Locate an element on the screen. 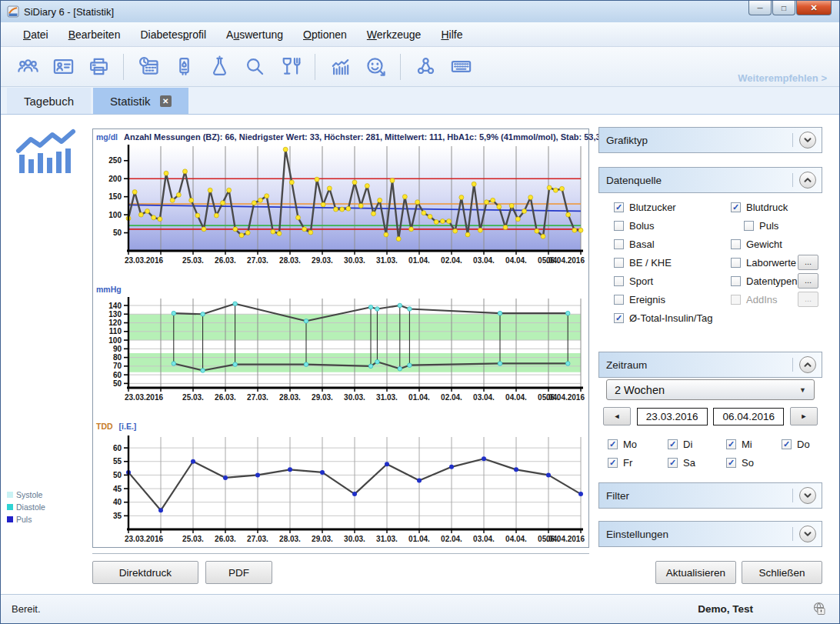 This screenshot has height=624, width=840. svg-text: 80 is located at coordinates (118, 357).